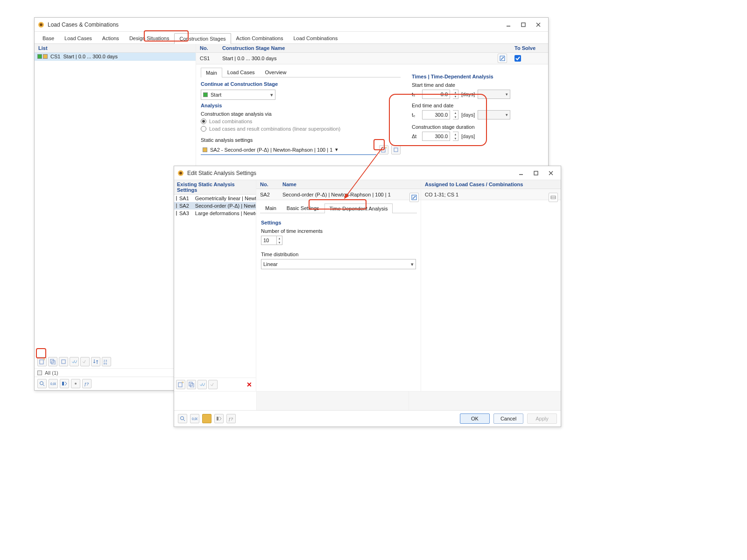  Describe the element at coordinates (111, 38) in the screenshot. I see `tab-actions: Actions` at that location.